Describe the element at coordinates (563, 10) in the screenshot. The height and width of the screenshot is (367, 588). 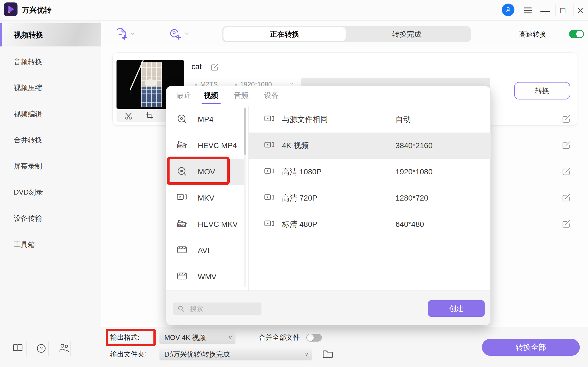
I see `maximize-button: □` at that location.